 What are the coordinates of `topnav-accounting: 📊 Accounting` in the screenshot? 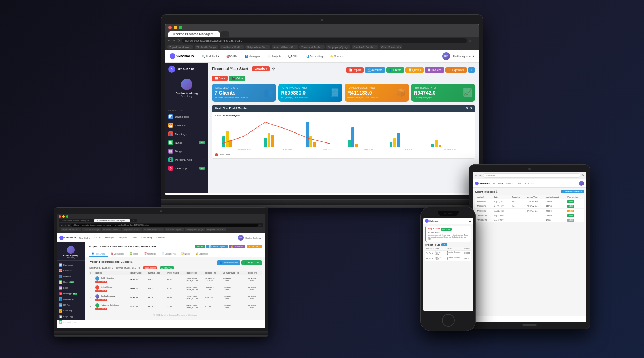 It's located at (314, 57).